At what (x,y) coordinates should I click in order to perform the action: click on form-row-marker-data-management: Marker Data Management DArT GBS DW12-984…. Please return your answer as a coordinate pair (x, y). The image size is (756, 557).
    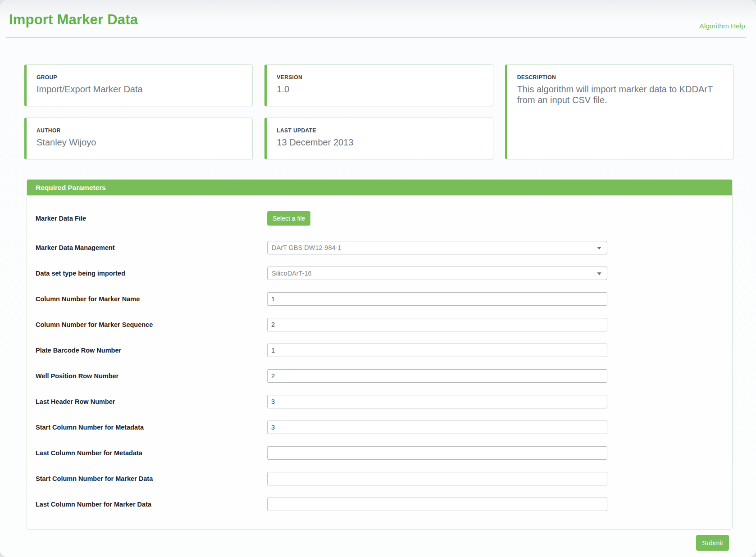
    Looking at the image, I should click on (384, 248).